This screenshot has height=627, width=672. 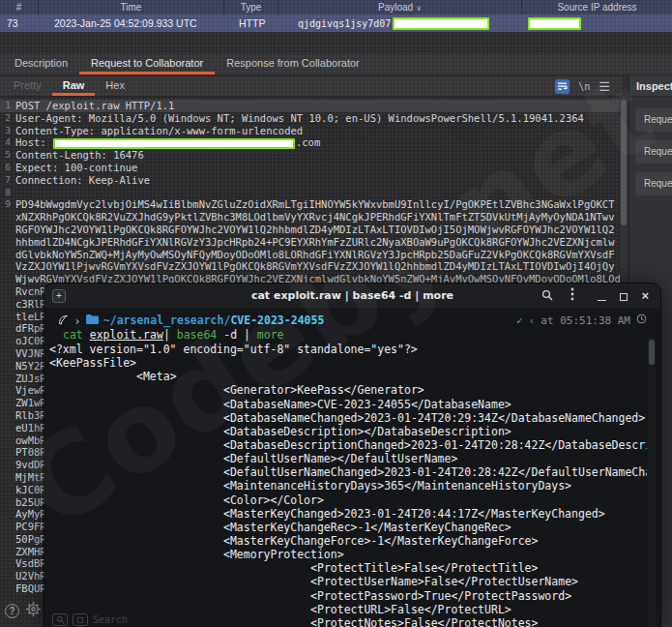 What do you see at coordinates (309, 255) in the screenshot?
I see `request-body-row: dGlvbkNoYW5nZWQ+MjAyMyOwMSOyNFQyMDoyODoO…` at bounding box center [309, 255].